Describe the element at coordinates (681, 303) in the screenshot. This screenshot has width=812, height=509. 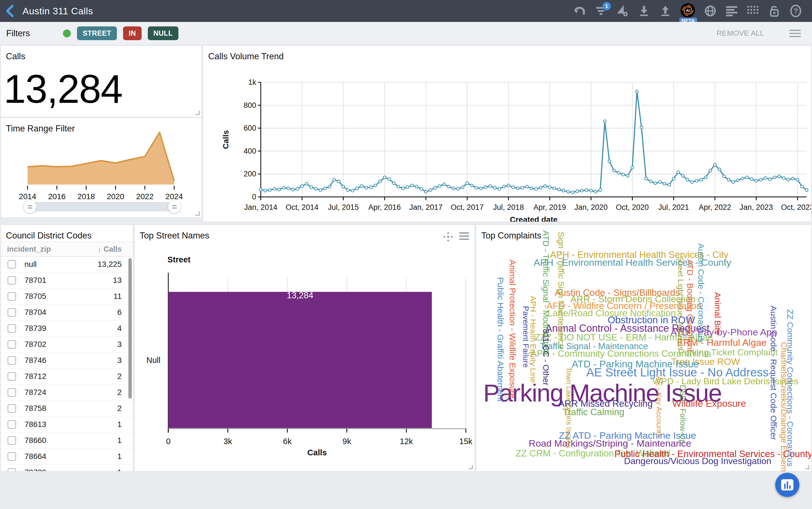
I see `complaint-word: Street Light Issue- Address` at that location.